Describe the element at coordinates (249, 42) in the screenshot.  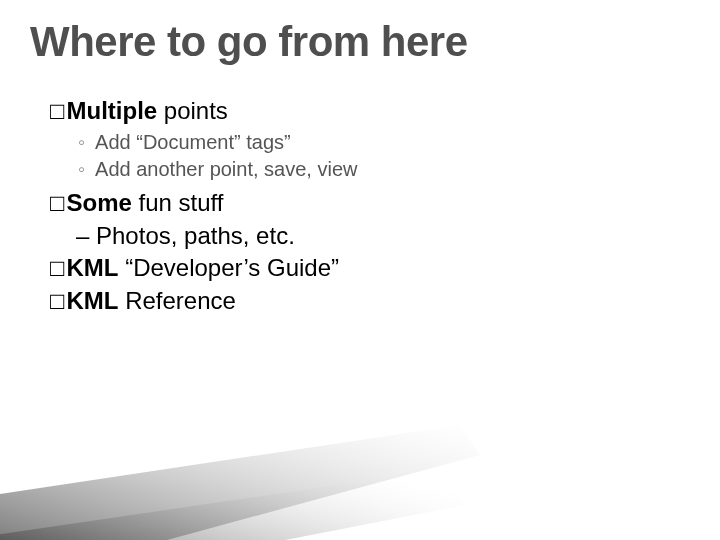
I see `slide-title: Where to go from here` at that location.